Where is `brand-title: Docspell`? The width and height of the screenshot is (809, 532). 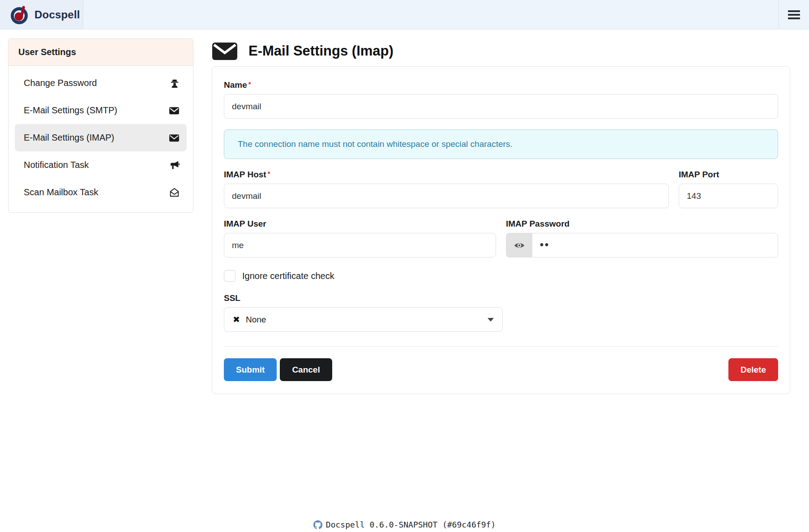 brand-title: Docspell is located at coordinates (57, 15).